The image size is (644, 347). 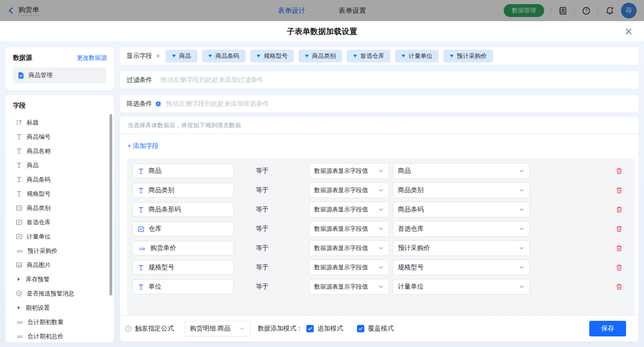 I want to click on rule-field-box: 商品, so click(x=183, y=171).